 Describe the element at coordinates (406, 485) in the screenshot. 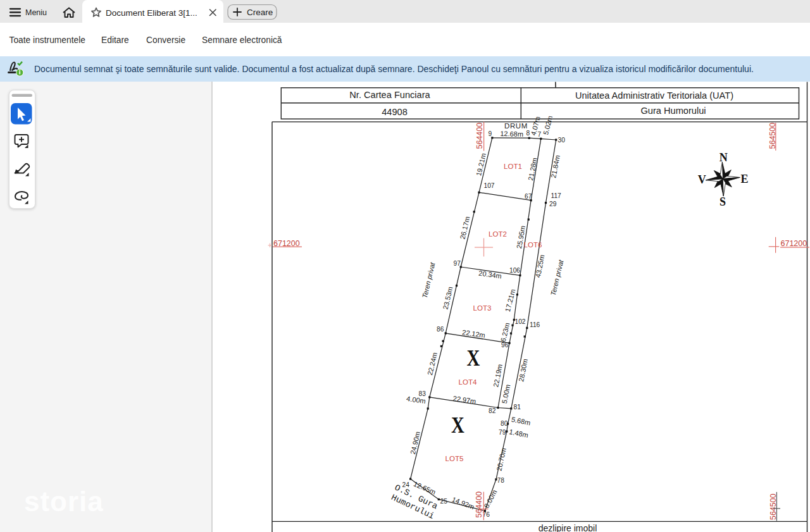

I see `svg-text: 24` at that location.